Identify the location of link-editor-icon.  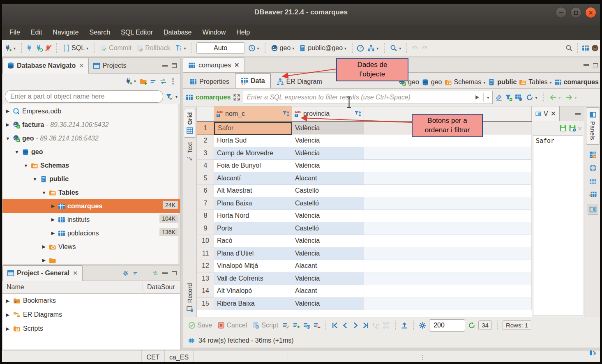
(155, 273).